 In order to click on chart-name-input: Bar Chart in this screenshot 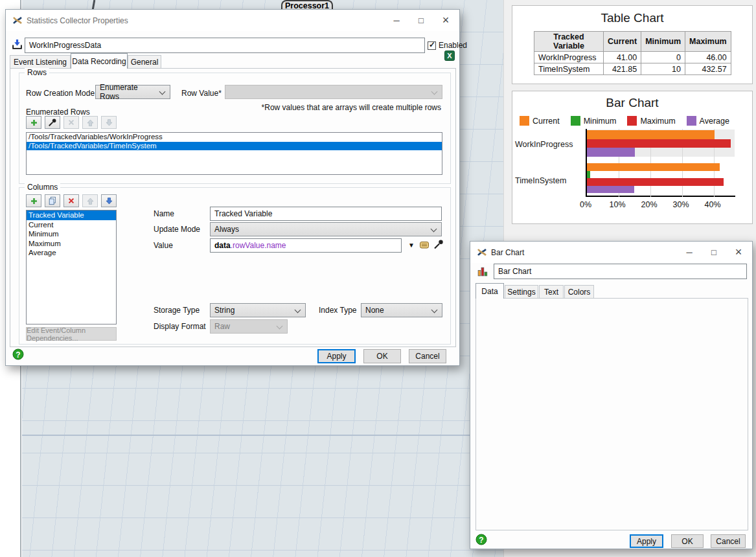, I will do `click(621, 271)`.